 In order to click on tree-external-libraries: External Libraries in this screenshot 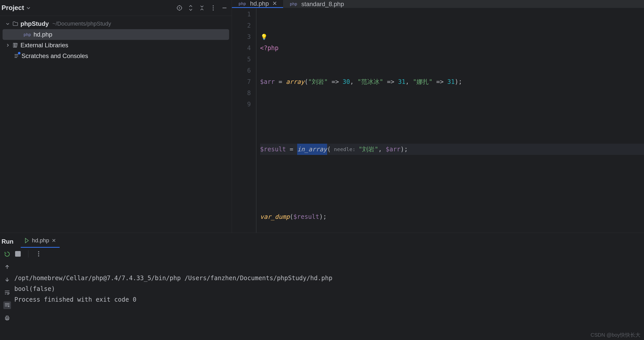, I will do `click(116, 45)`.